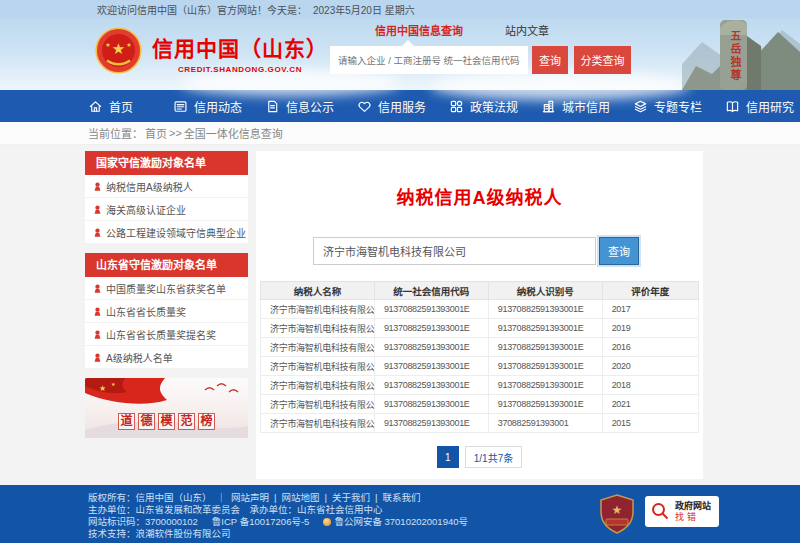 The image size is (800, 543). I want to click on welcome-text: 欢迎访问信用中国（山东）官方网站！今天是：, so click(202, 10).